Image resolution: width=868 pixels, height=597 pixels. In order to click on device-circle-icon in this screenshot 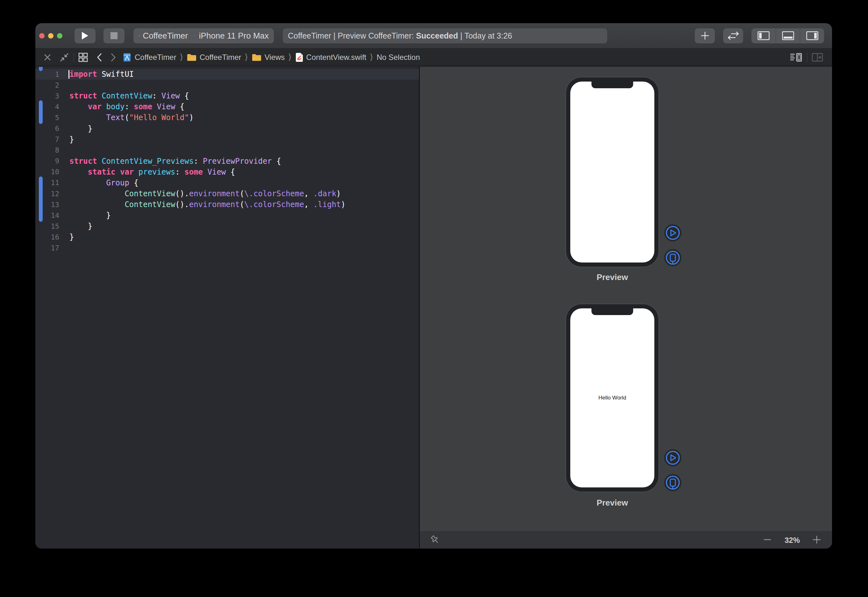, I will do `click(673, 483)`.